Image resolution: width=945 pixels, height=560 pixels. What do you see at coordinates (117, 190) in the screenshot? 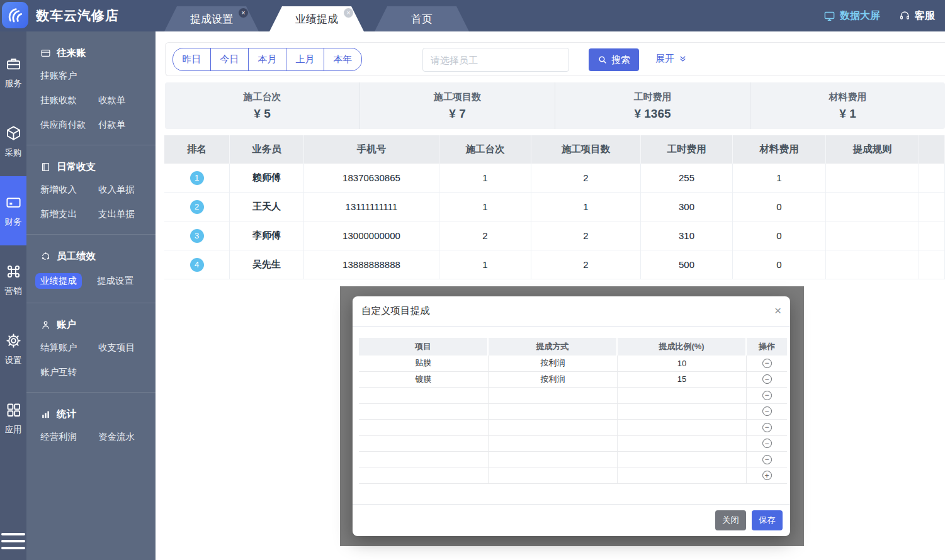
I see `sidebar-item: 收入单据` at bounding box center [117, 190].